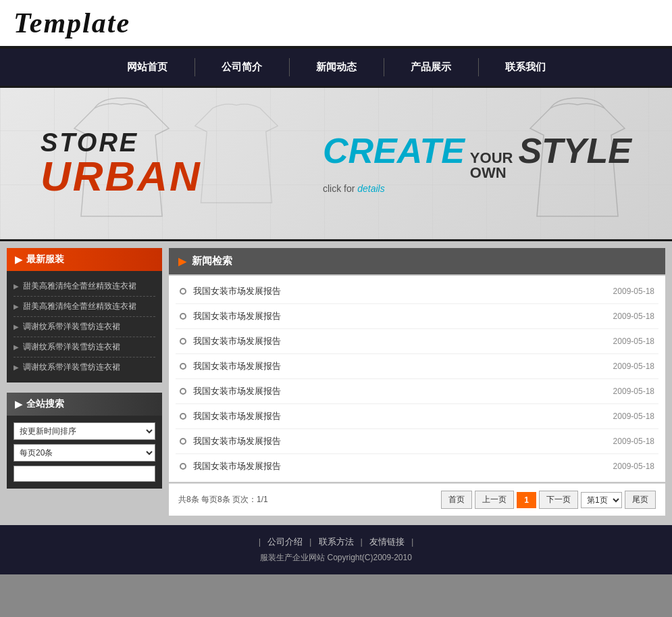 This screenshot has width=672, height=617. What do you see at coordinates (122, 164) in the screenshot?
I see `banner-left: STORE URBAN` at bounding box center [122, 164].